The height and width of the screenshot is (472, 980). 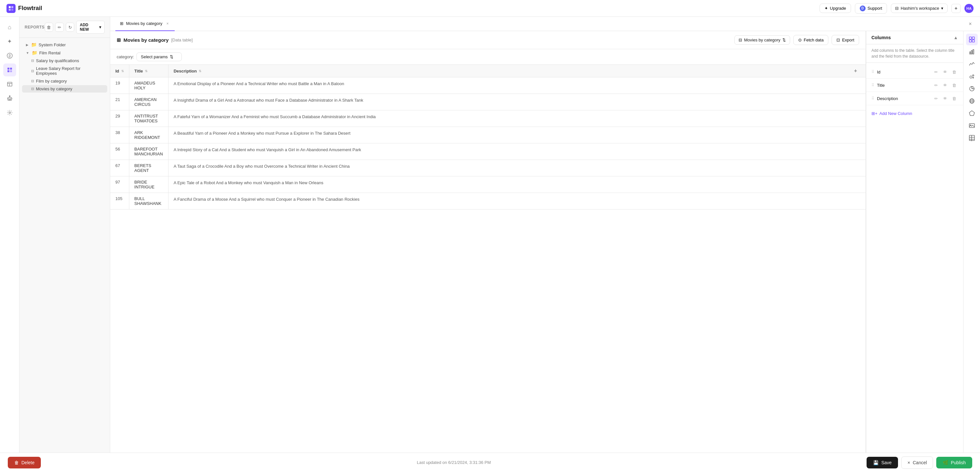 What do you see at coordinates (10, 70) in the screenshot?
I see `sidebar-item-reports` at bounding box center [10, 70].